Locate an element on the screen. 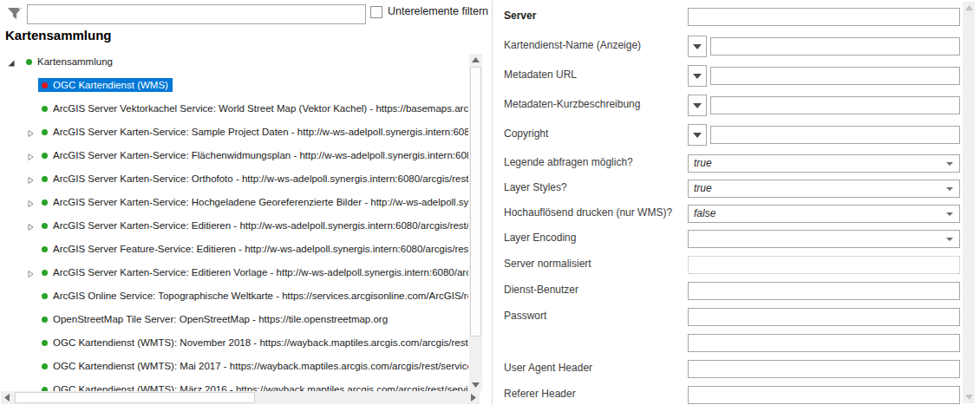 The image size is (980, 405). tree-item: ArcGIS Online Service: Topographische We… is located at coordinates (234, 298).